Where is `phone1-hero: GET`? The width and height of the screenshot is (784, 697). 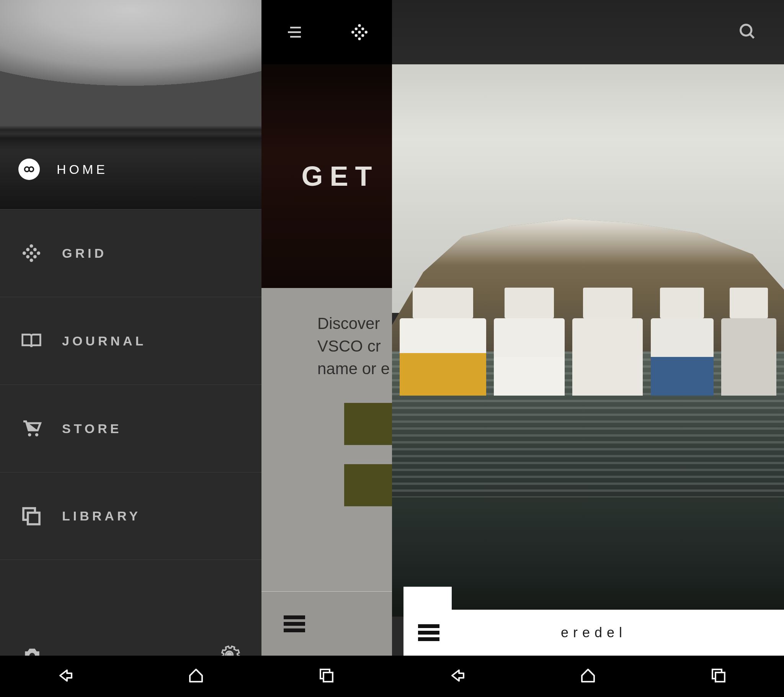
phone1-hero: GET is located at coordinates (327, 176).